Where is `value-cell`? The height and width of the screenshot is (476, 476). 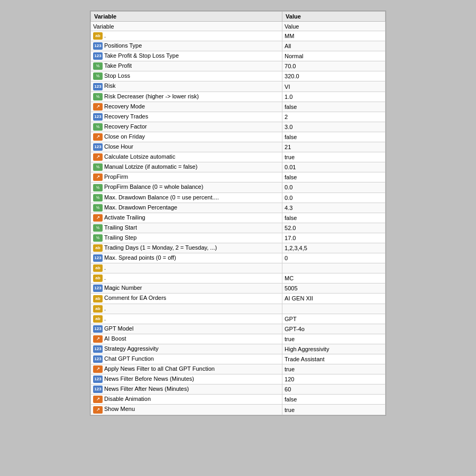
value-cell is located at coordinates (334, 269).